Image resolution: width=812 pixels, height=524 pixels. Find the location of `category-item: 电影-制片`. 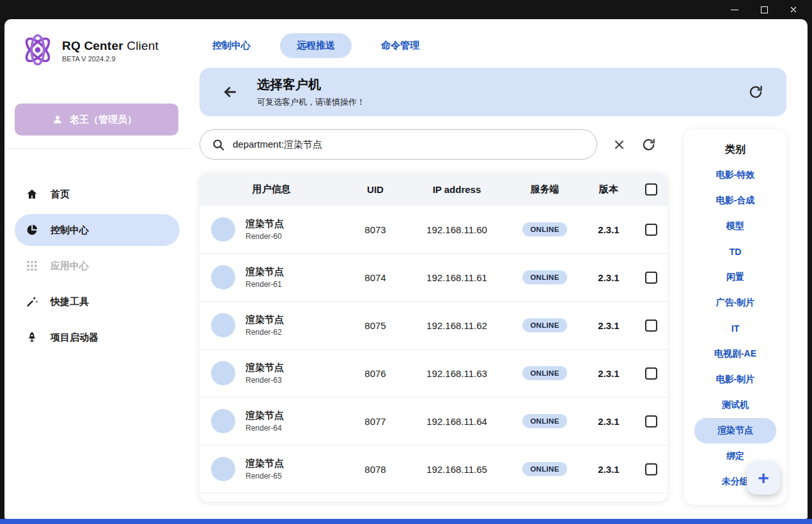

category-item: 电影-制片 is located at coordinates (735, 380).